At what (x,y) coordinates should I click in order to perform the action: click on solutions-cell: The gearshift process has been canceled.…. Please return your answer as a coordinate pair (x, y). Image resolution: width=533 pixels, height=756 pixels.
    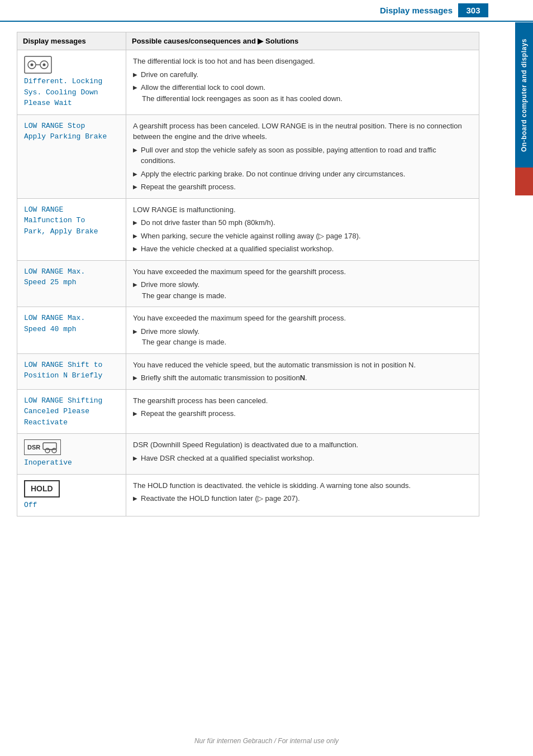
    Looking at the image, I should click on (303, 412).